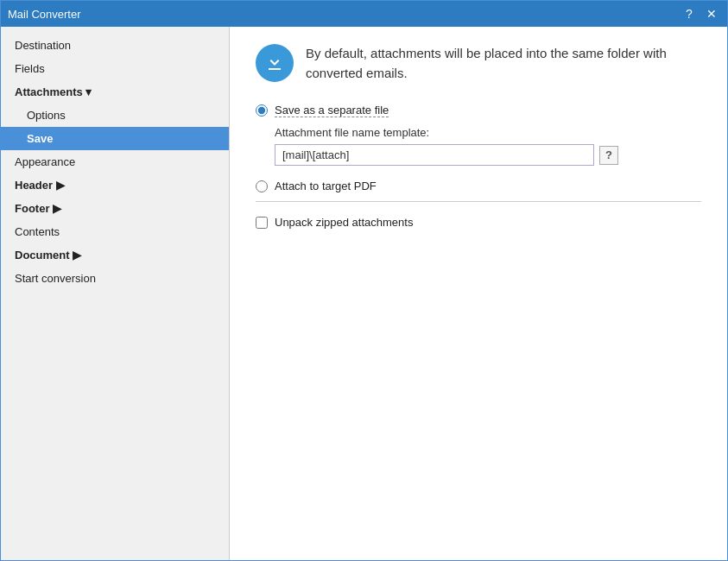 The image size is (728, 561). I want to click on options-section: Save as a separate file Attachment file …, so click(478, 166).